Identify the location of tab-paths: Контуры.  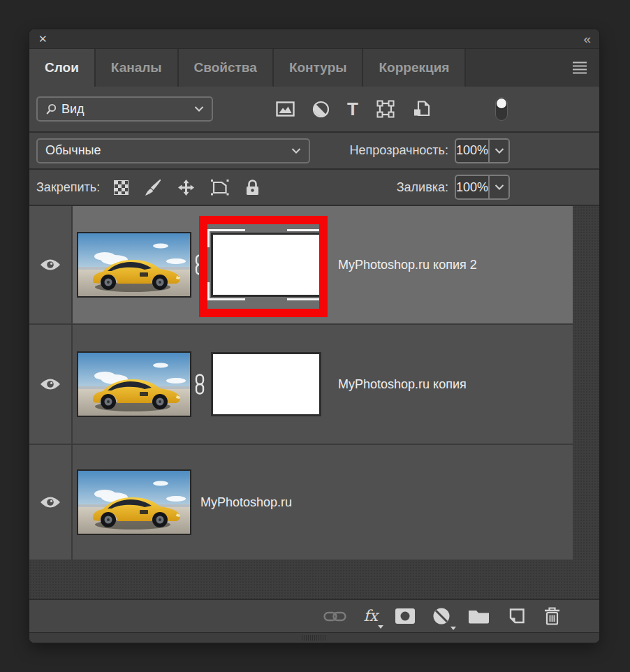
(318, 68).